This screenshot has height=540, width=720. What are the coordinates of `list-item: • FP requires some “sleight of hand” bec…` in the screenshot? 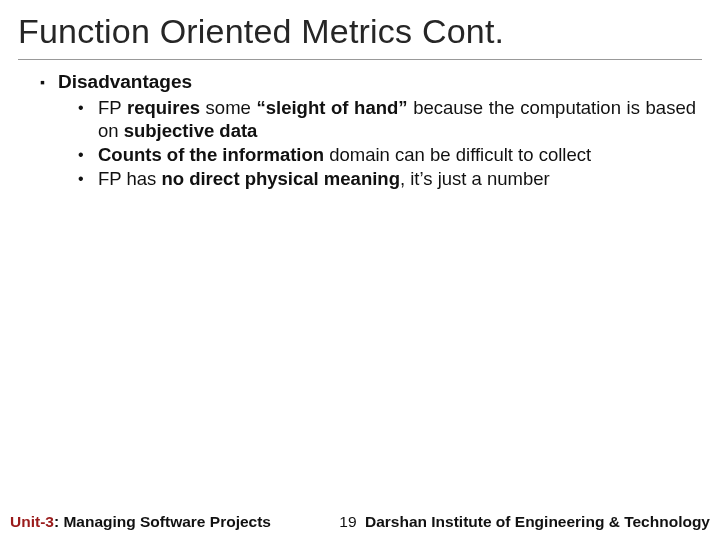 It's located at (387, 119).